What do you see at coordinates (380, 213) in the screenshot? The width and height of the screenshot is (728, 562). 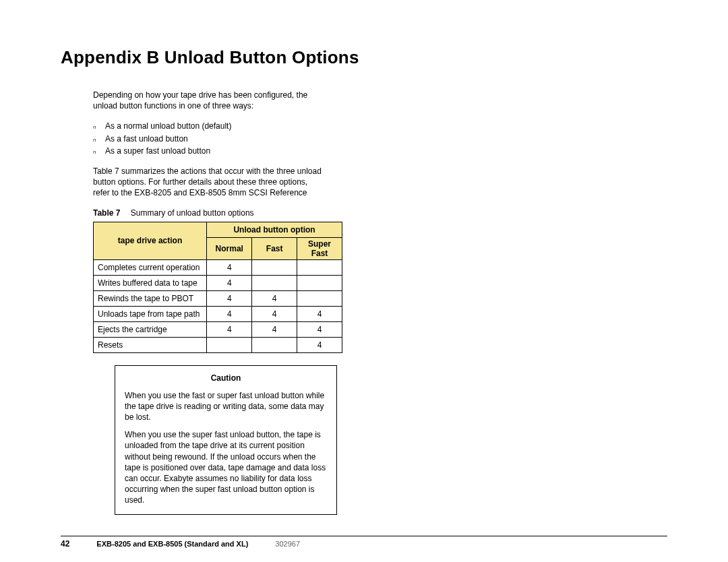 I see `table-caption: Table 7 Summary of unload button options` at bounding box center [380, 213].